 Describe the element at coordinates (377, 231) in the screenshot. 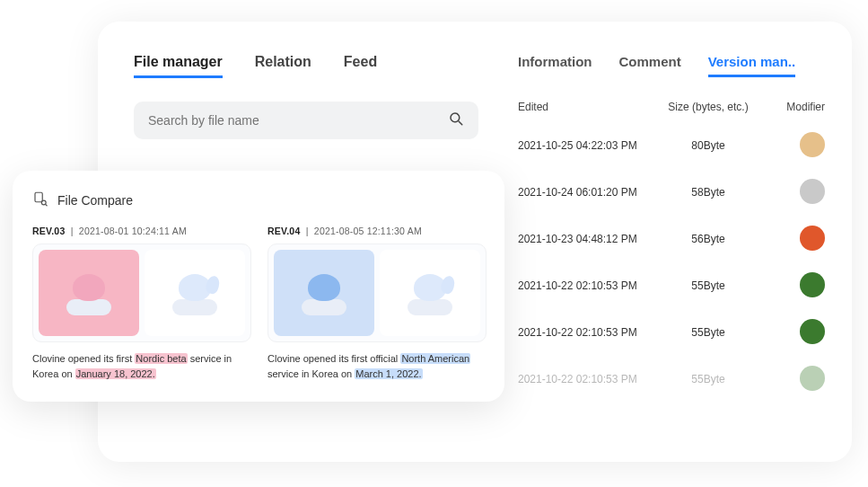

I see `rev-line-right: REV.04 | 2021-08-05 12:11:30 AM` at that location.